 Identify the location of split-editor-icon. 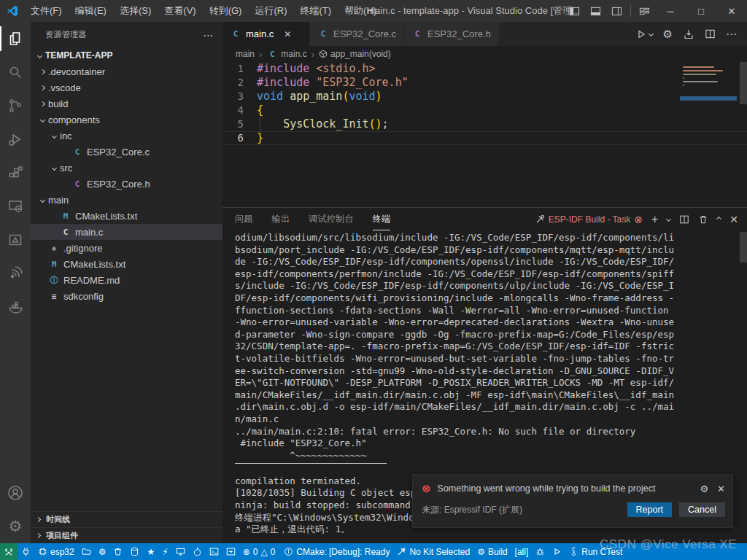
(711, 34).